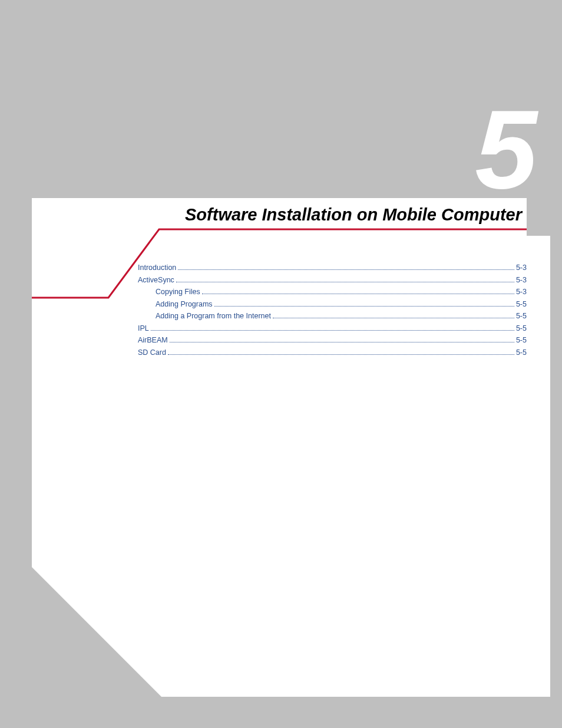 Image resolution: width=562 pixels, height=728 pixels. Describe the element at coordinates (332, 341) in the screenshot. I see `toc-entry: AirBEAM5-5` at that location.